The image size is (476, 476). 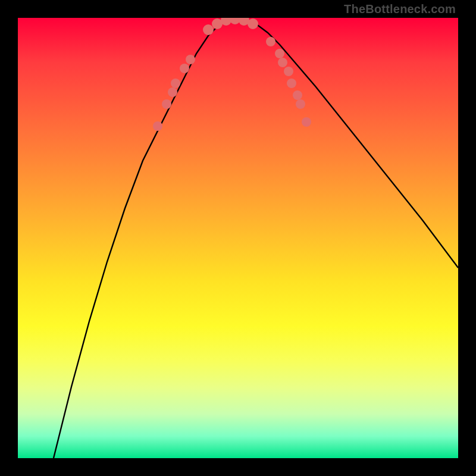 I want to click on watermark-text: TheBottleneck.com, so click(x=400, y=10).